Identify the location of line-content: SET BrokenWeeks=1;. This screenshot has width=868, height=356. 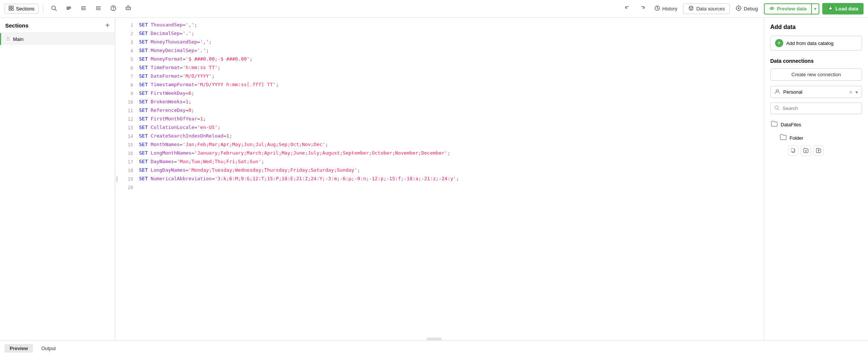
(165, 102).